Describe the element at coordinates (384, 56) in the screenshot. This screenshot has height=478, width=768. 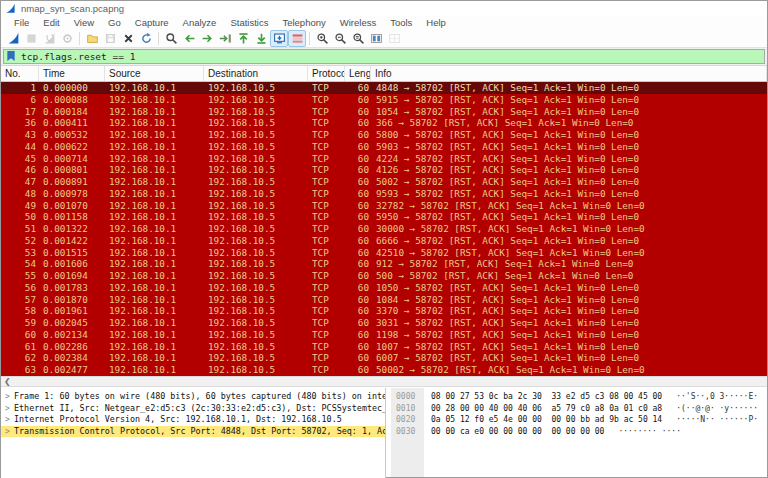
I see `display-filter-input: tcp.flags.reset == 1` at that location.